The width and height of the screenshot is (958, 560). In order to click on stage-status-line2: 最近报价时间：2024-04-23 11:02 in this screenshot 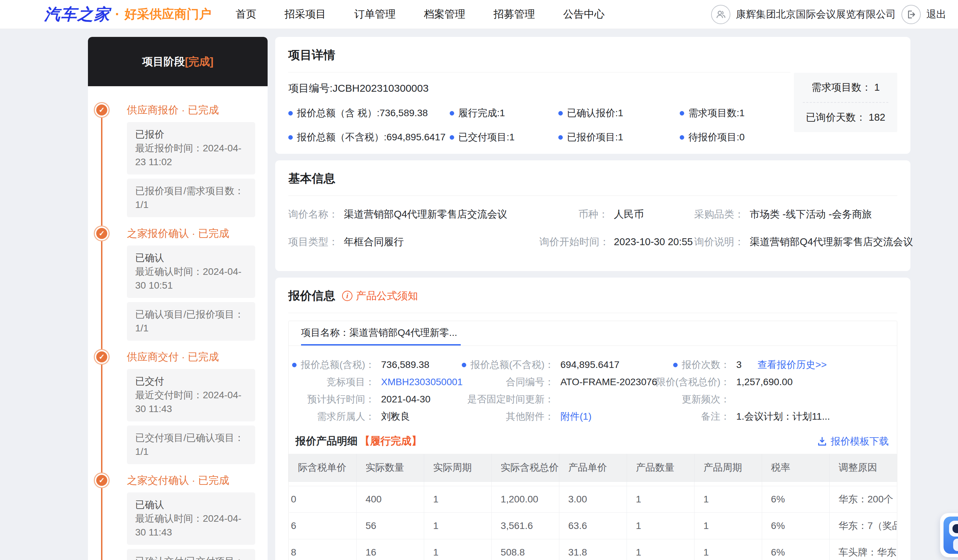, I will do `click(191, 155)`.